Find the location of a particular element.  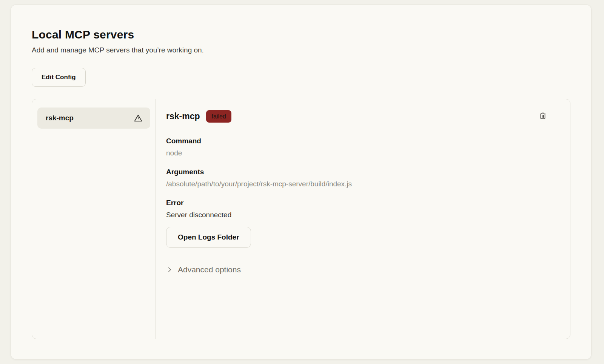

open-logs-folder-button: Open Logs Folder is located at coordinates (208, 237).